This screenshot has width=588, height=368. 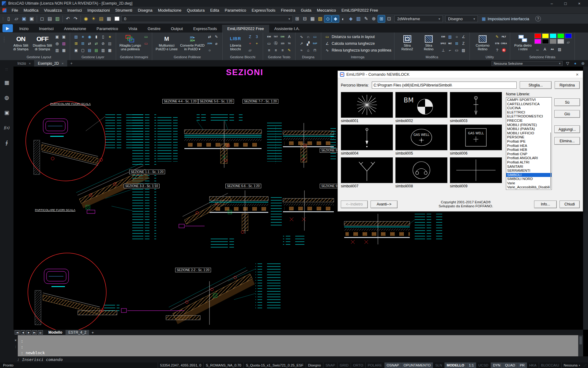 I want to click on char-sup-icon: A, so click(x=289, y=37).